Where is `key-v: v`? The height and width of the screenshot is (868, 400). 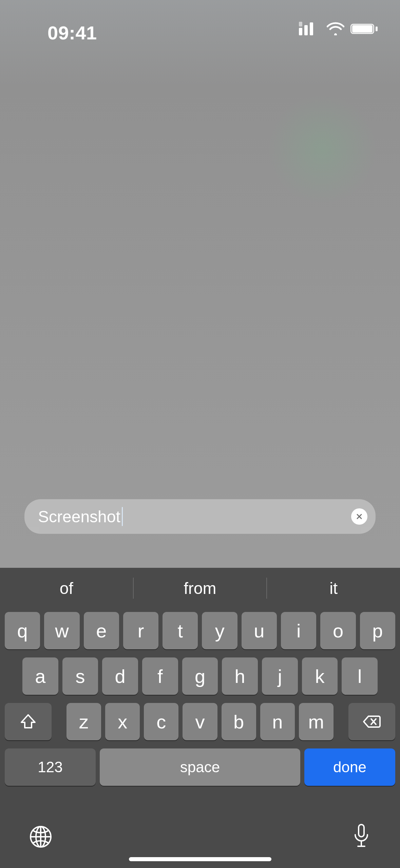
key-v: v is located at coordinates (200, 722).